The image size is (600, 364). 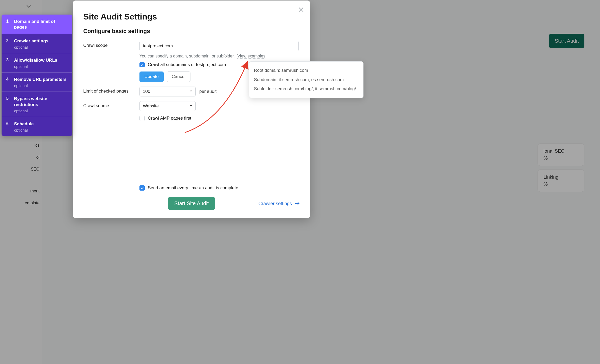 I want to click on limit-checked-pages-select: 100, so click(x=168, y=92).